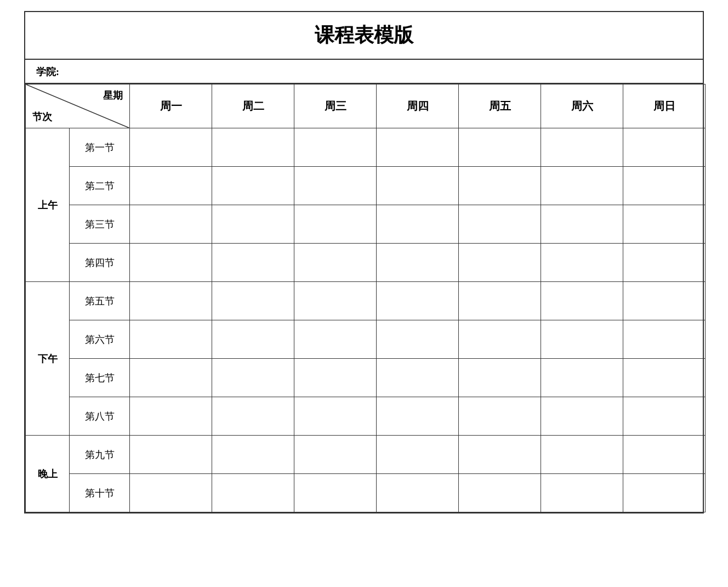 This screenshot has height=587, width=728. What do you see at coordinates (42, 117) in the screenshot?
I see `corner-period-label: 节次` at bounding box center [42, 117].